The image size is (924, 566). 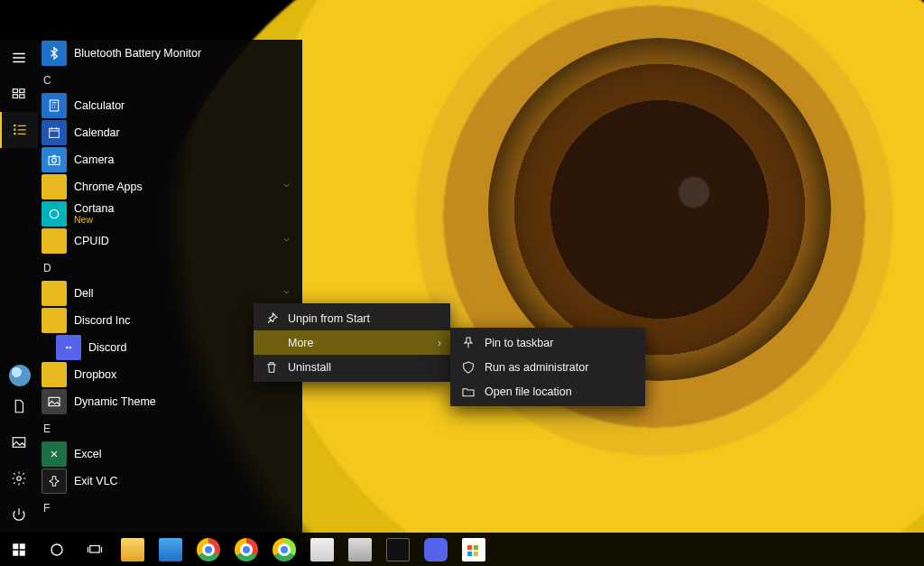 I want to click on ctx-label: Run as administrator, so click(x=536, y=367).